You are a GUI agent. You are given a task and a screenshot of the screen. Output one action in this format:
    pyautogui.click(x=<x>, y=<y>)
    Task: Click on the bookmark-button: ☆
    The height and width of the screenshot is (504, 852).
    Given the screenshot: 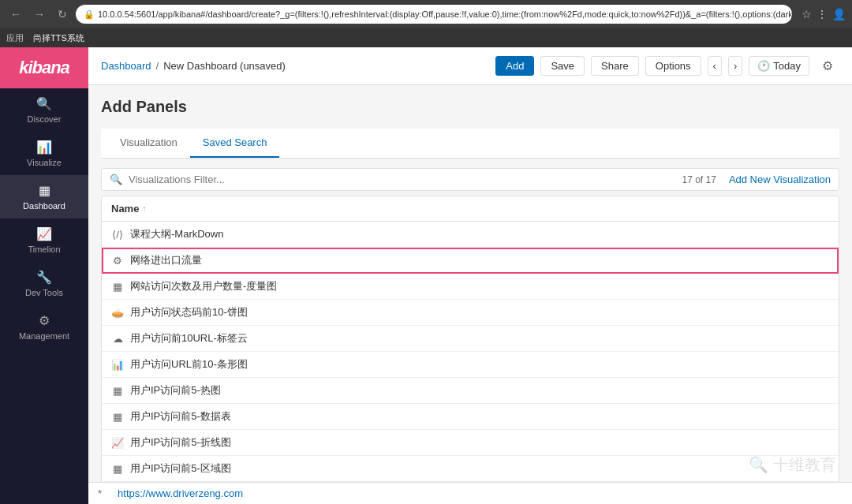 What is the action you would take?
    pyautogui.click(x=806, y=14)
    